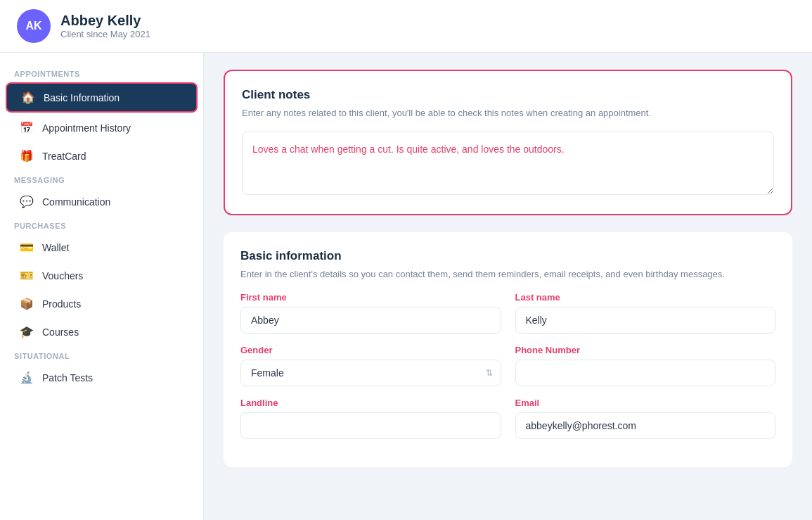  I want to click on basic-information-title: Basic information, so click(508, 256).